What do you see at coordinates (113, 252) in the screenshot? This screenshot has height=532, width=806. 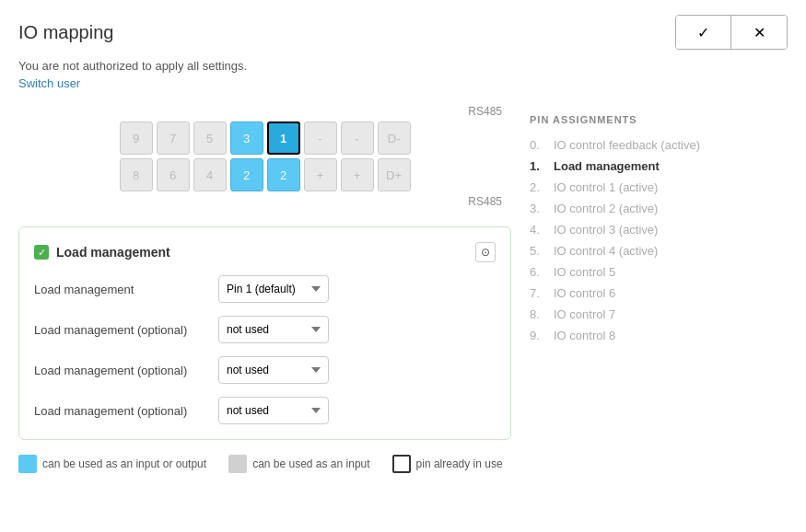 I see `card-title: Load management` at bounding box center [113, 252].